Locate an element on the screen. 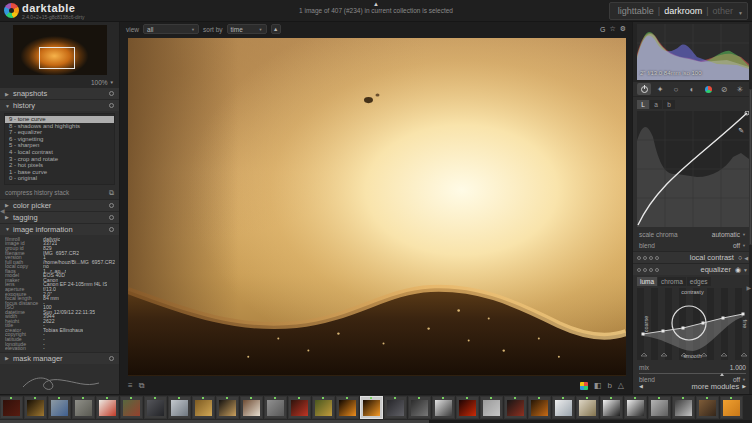  color-group-button is located at coordinates (708, 89).